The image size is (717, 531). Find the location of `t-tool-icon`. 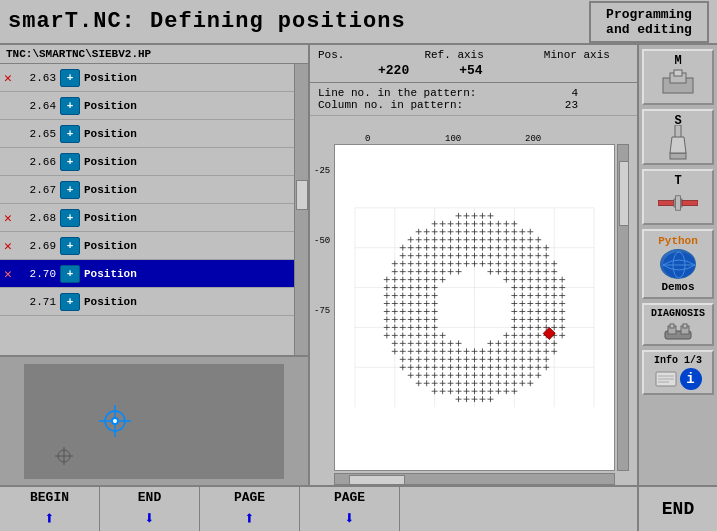

t-tool-icon is located at coordinates (678, 203).